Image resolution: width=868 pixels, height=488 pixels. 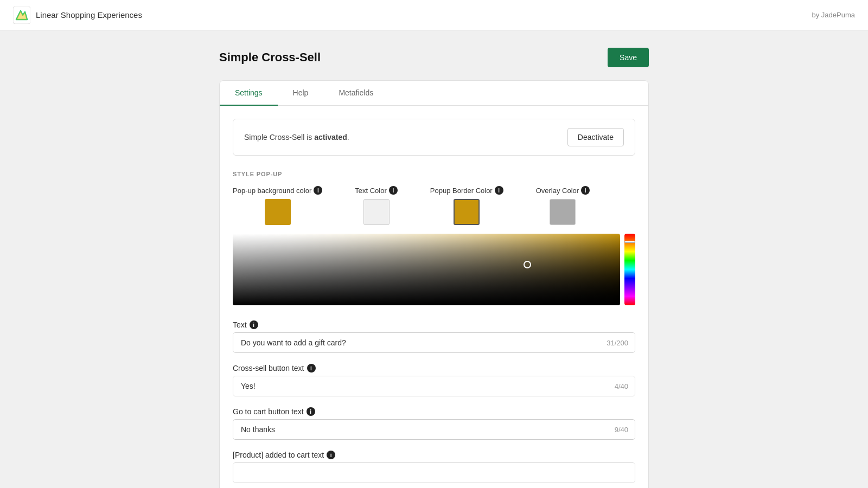 What do you see at coordinates (426, 269) in the screenshot?
I see `color-gradient-canvas` at bounding box center [426, 269].